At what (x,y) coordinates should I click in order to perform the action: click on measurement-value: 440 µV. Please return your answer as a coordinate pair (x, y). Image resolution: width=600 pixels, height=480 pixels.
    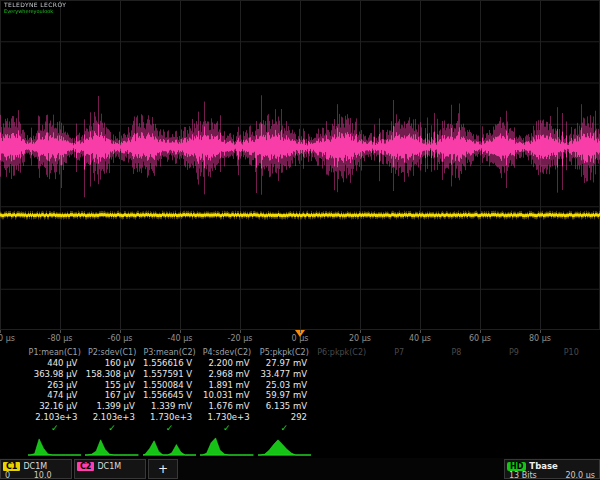
    Looking at the image, I should click on (54, 364).